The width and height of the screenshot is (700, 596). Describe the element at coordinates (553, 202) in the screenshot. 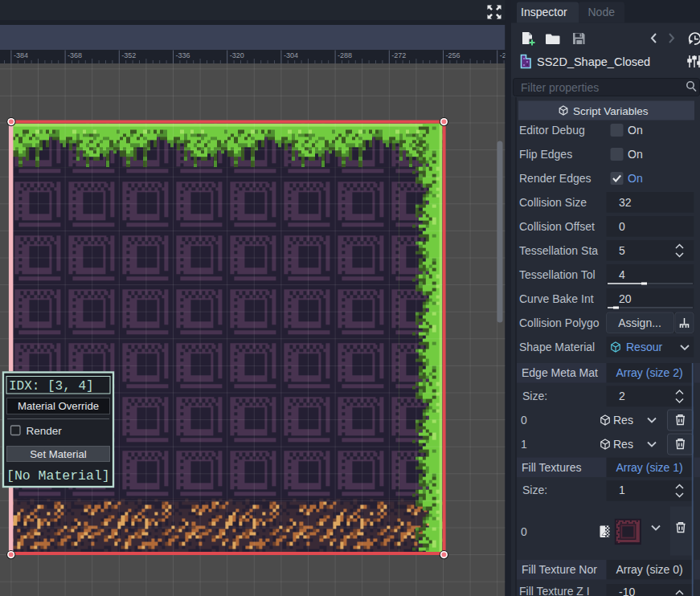

I see `svg-text: Collision Size` at that location.